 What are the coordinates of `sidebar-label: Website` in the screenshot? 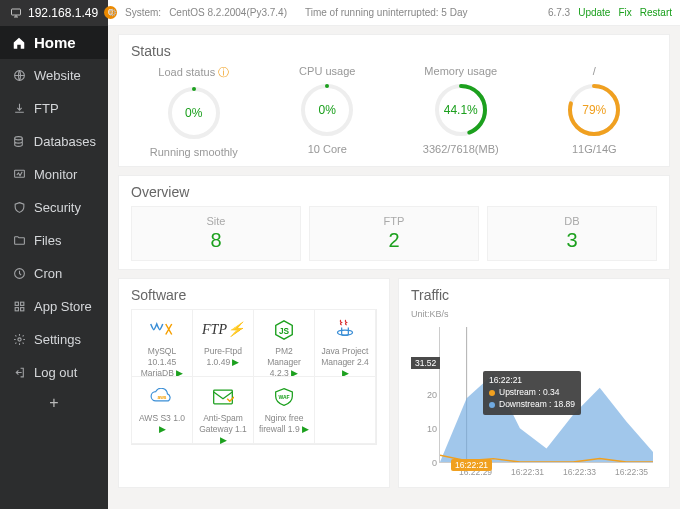 It's located at (58, 76).